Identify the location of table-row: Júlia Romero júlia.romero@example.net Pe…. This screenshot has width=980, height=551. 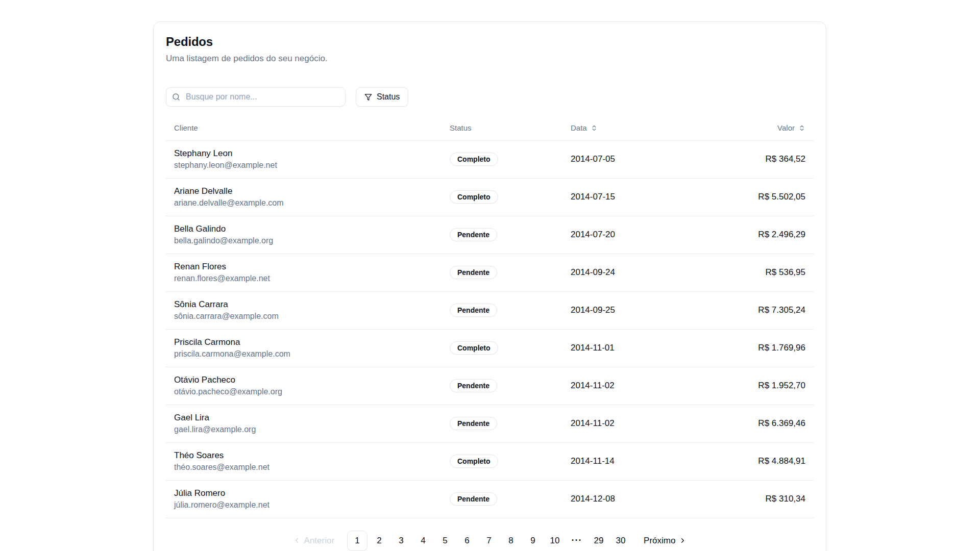
(490, 499).